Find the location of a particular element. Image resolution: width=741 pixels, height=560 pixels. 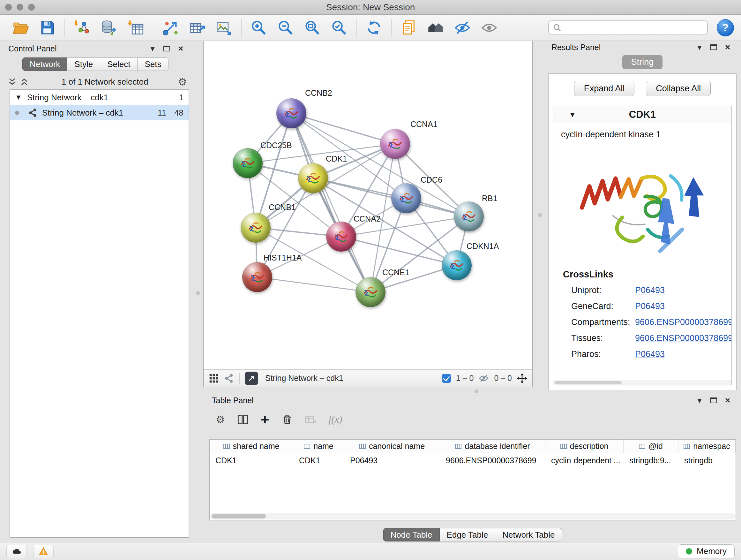

horizontal-splitter-handle is located at coordinates (476, 391).